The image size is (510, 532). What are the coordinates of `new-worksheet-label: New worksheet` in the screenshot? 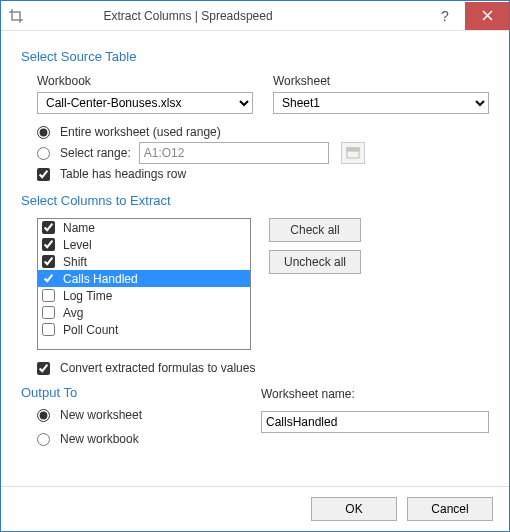 It's located at (101, 415).